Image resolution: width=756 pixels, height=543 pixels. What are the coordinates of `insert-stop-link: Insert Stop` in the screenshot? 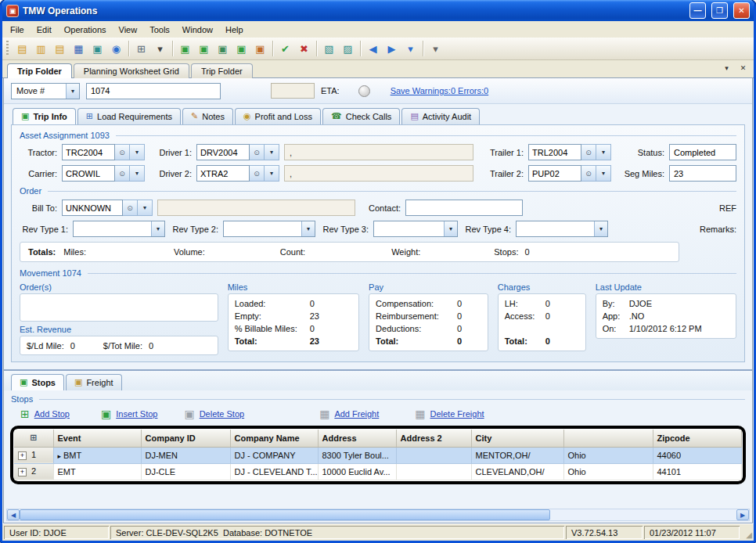 It's located at (136, 414).